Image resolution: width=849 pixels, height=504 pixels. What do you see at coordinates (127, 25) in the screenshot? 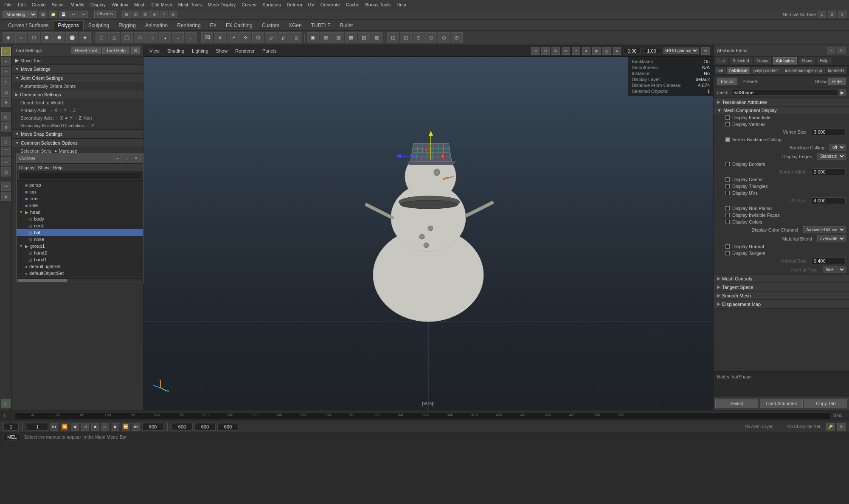
I see `tab-rigging: Rigging` at bounding box center [127, 25].